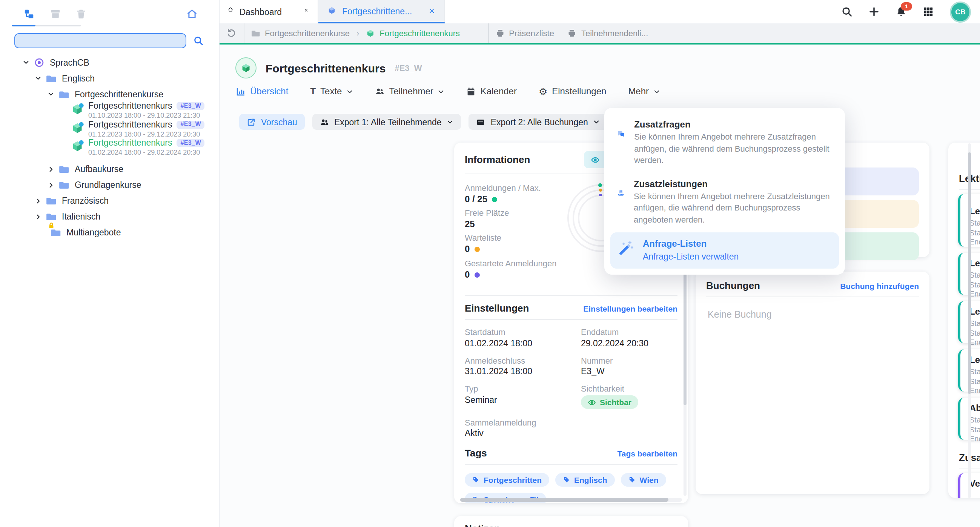 The height and width of the screenshot is (527, 980). I want to click on notifications-bell-icon: 1, so click(901, 12).